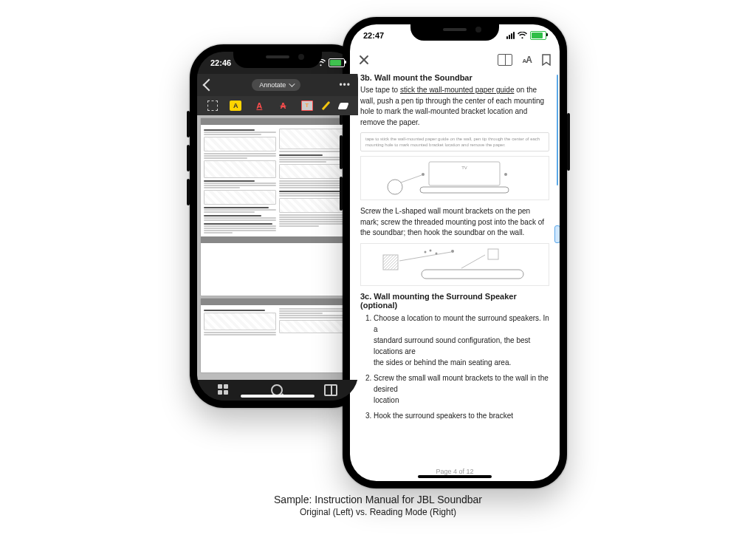  What do you see at coordinates (523, 35) in the screenshot?
I see `wifi-icon` at bounding box center [523, 35].